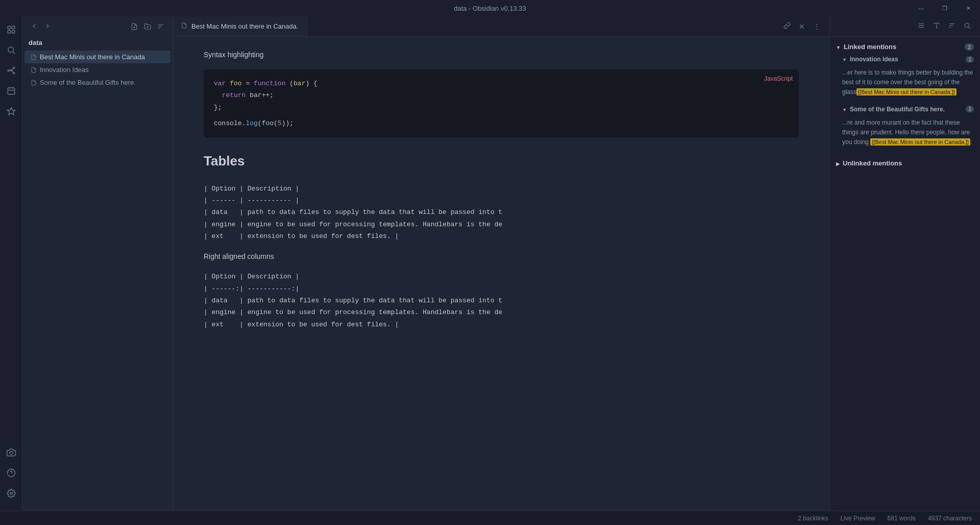 Image resolution: width=980 pixels, height=525 pixels. What do you see at coordinates (501, 300) in the screenshot?
I see `table-2: | Option | Description | | ------:| ----…` at bounding box center [501, 300].